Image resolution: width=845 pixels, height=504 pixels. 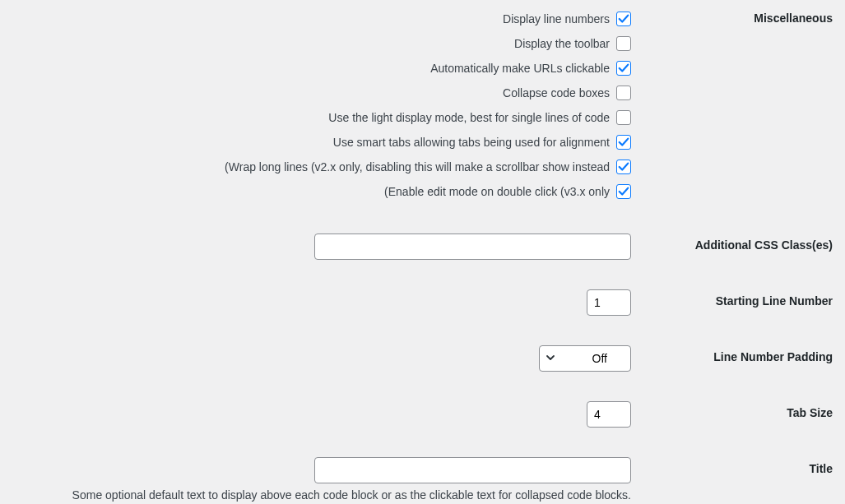 What do you see at coordinates (749, 243) in the screenshot?
I see `css-classes-heading: Additional CSS Class(es)` at bounding box center [749, 243].